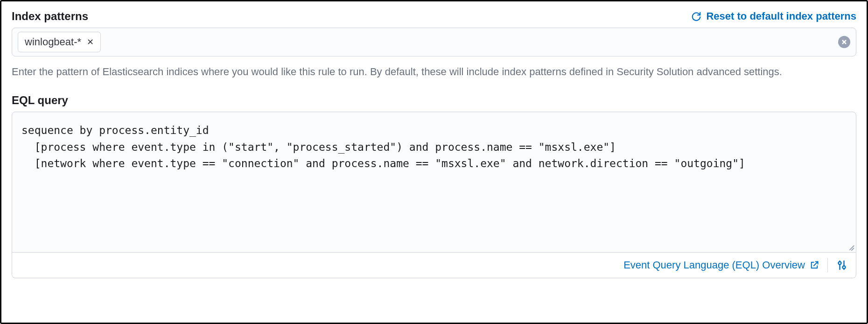  Describe the element at coordinates (842, 265) in the screenshot. I see `sliders-icon` at that location.